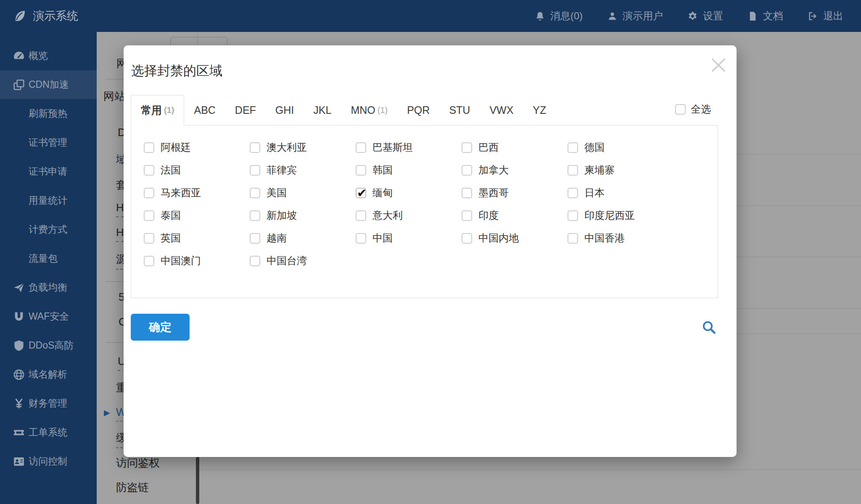 The width and height of the screenshot is (861, 504). I want to click on sidebar-item-load-balance: 负载均衡, so click(48, 287).